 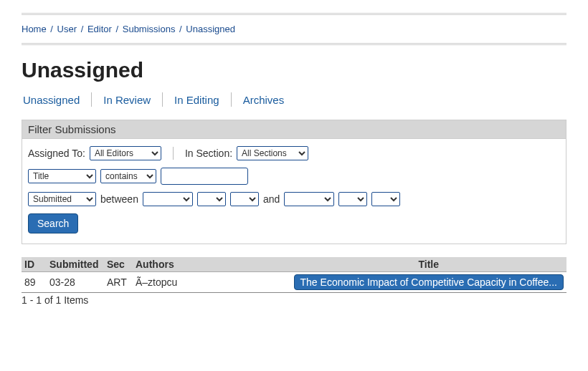 What do you see at coordinates (294, 199) in the screenshot?
I see `filter-row-dates: Submitted between and` at bounding box center [294, 199].